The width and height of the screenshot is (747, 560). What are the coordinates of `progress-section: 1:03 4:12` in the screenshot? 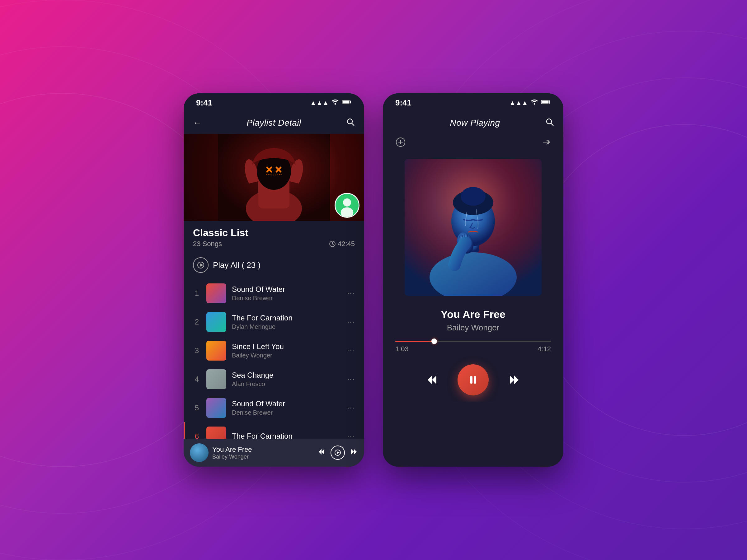 It's located at (473, 347).